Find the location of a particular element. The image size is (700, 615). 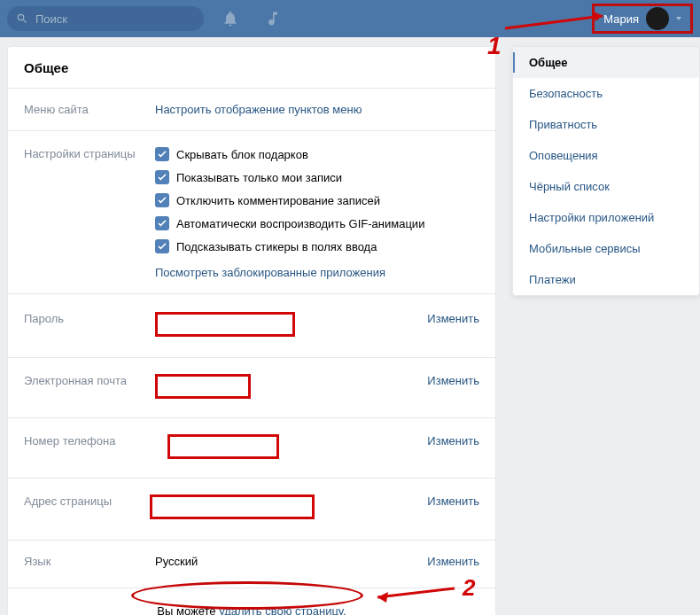

header-icons is located at coordinates (252, 19).